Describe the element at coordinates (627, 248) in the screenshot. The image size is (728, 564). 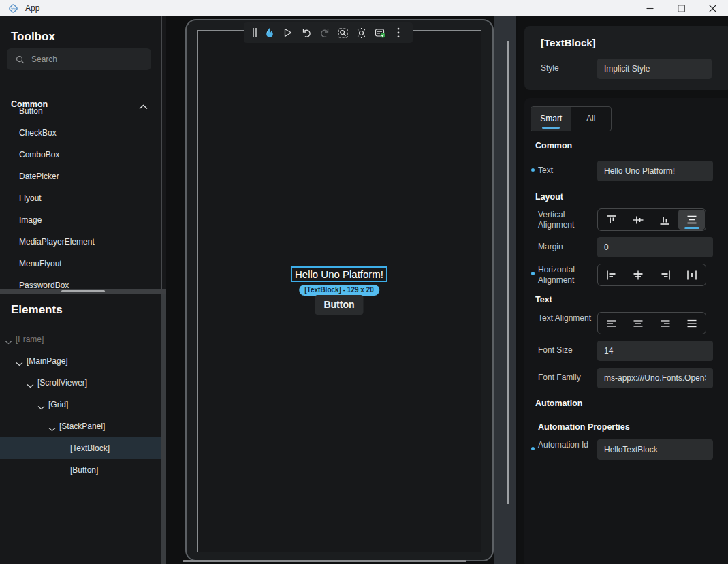
I see `property-row-margin: Margin` at that location.